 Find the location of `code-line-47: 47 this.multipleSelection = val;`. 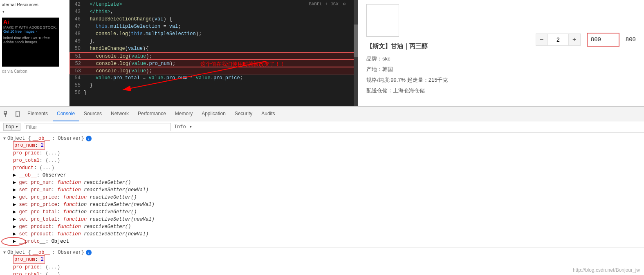

code-line-47: 47 this.multipleSelection = val; is located at coordinates (213, 27).